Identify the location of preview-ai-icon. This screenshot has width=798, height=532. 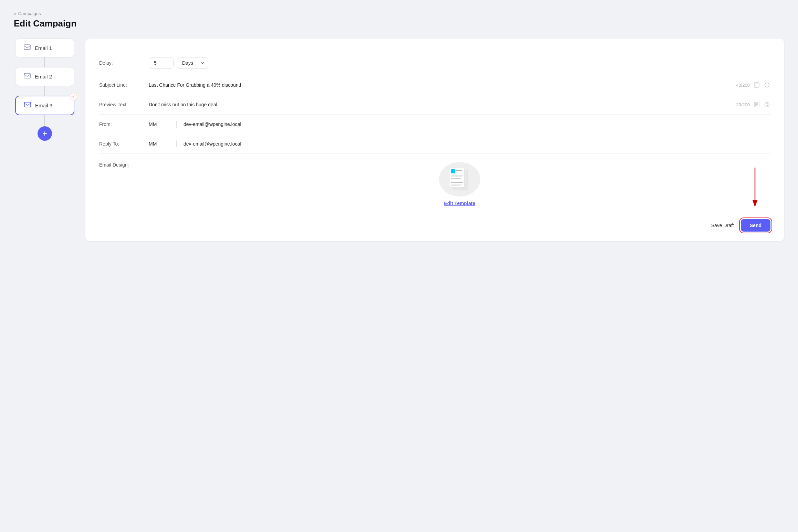
(767, 105).